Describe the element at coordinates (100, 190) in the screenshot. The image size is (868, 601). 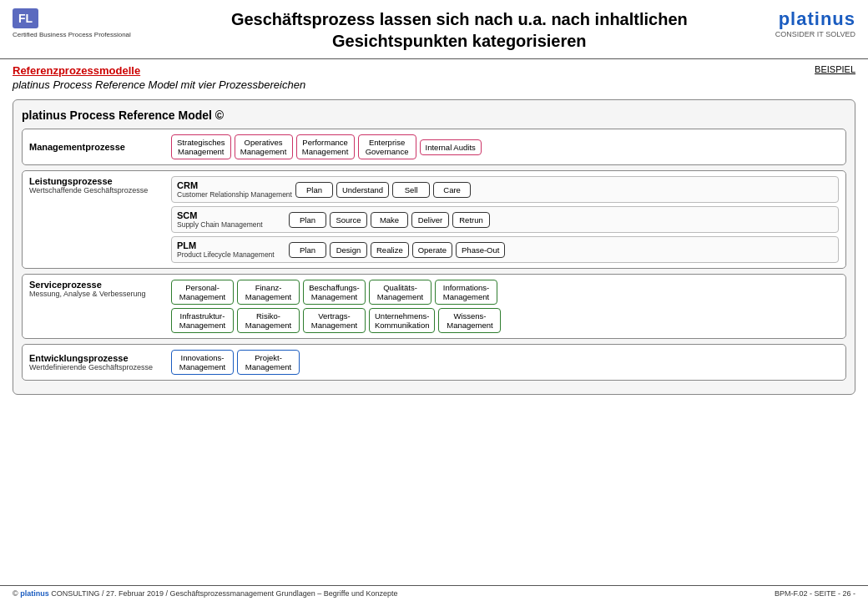
I see `leistung-label-sub: Wertschaffende Geschäftsprozesse` at that location.